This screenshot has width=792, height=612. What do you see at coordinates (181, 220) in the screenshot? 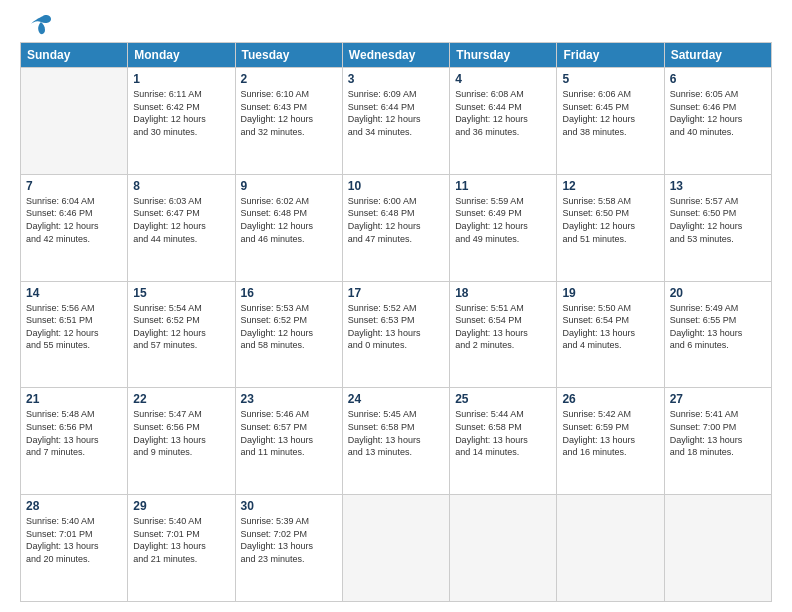
I see `day-info: Sunrise: 6:03 AMSunset: 6:47 PMDaylight:…` at bounding box center [181, 220].